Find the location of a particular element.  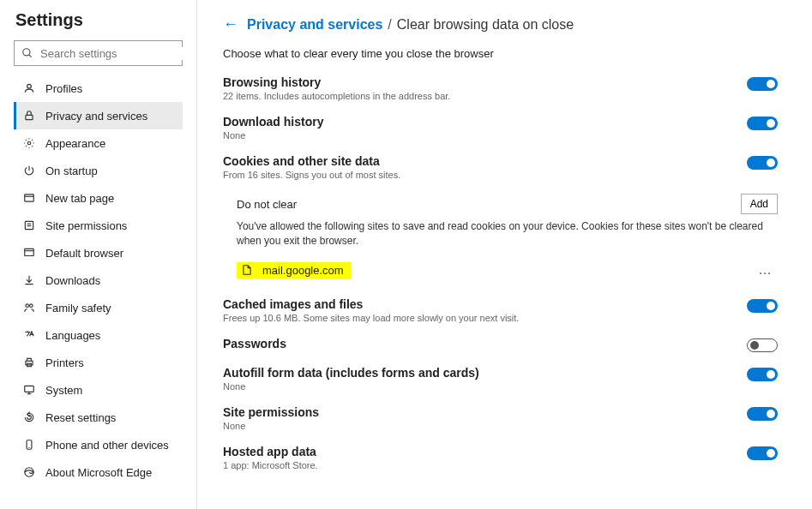

toggle-cookies is located at coordinates (762, 163).